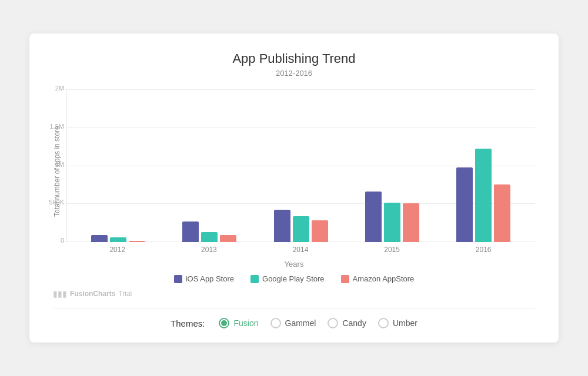 The image size is (588, 376). I want to click on x-label-2016: 2016, so click(483, 250).